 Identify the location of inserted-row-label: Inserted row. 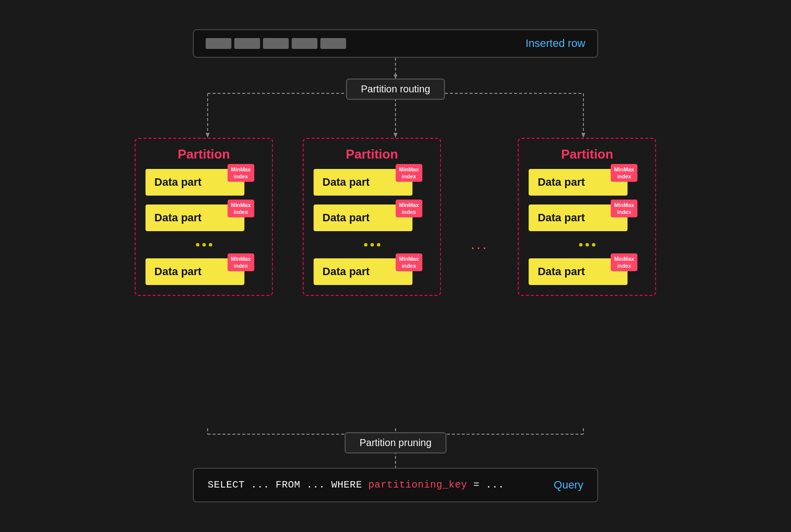
(556, 43).